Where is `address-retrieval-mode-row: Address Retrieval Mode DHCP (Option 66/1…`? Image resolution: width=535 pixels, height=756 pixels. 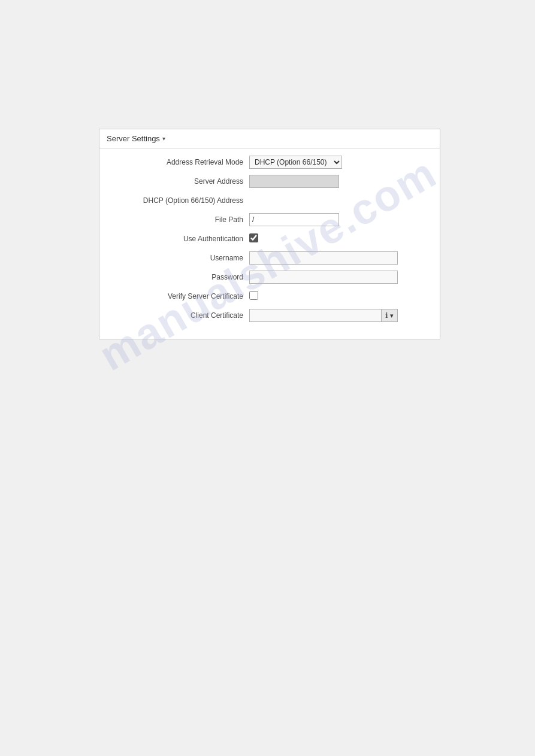 address-retrieval-mode-row: Address Retrieval Mode DHCP (Option 66/1… is located at coordinates (270, 162).